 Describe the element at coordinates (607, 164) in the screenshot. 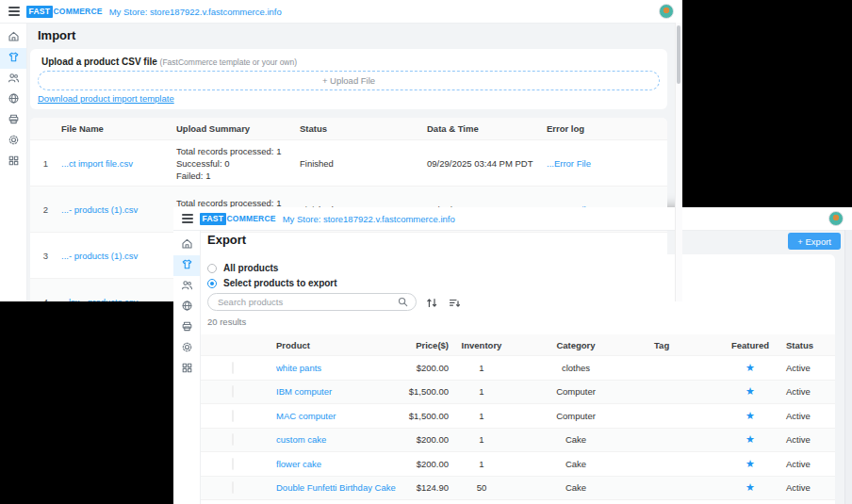

I see `error-file-link: ...Error File` at that location.